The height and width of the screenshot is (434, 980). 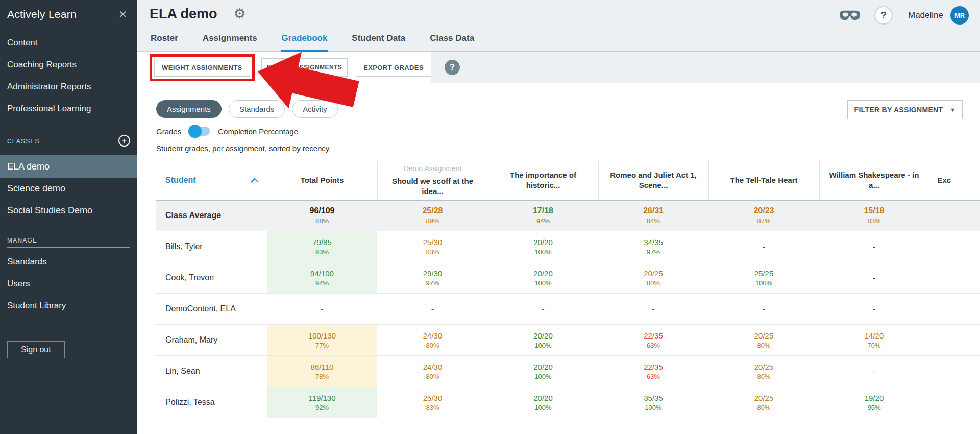 I want to click on column-header-toplabel: Demo Assignment, so click(x=433, y=168).